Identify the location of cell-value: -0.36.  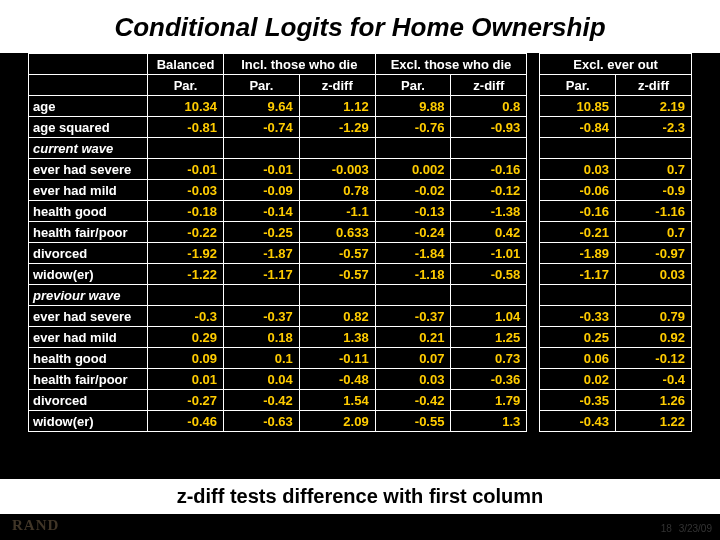
(489, 380).